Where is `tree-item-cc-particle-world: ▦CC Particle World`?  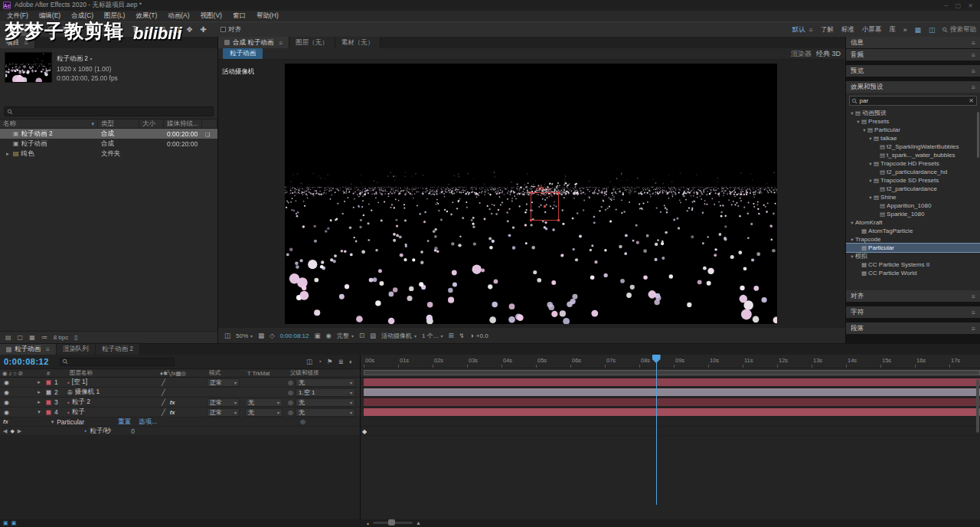 tree-item-cc-particle-world: ▦CC Particle World is located at coordinates (913, 273).